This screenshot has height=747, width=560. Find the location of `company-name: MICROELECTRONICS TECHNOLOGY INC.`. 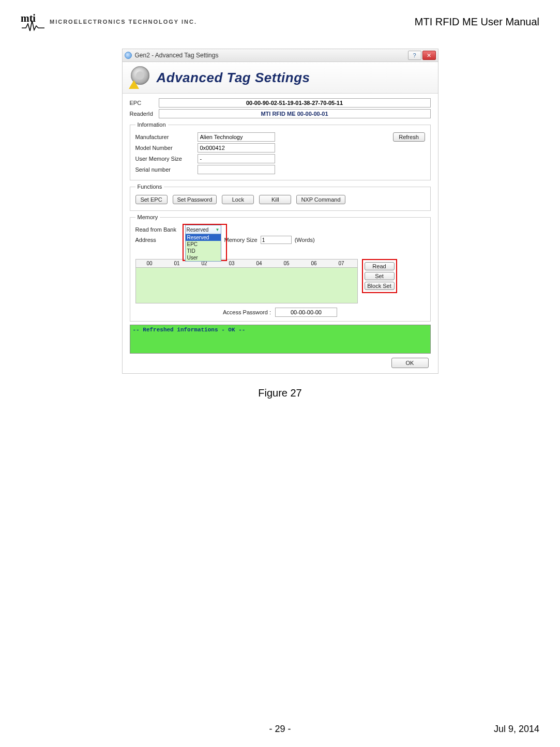

company-name: MICROELECTRONICS TECHNOLOGY INC. is located at coordinates (123, 22).